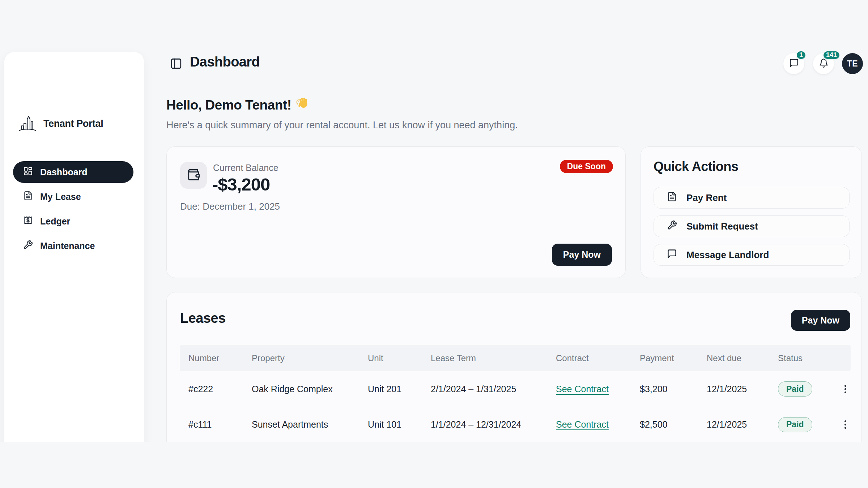  I want to click on column-header-number: Number, so click(220, 358).